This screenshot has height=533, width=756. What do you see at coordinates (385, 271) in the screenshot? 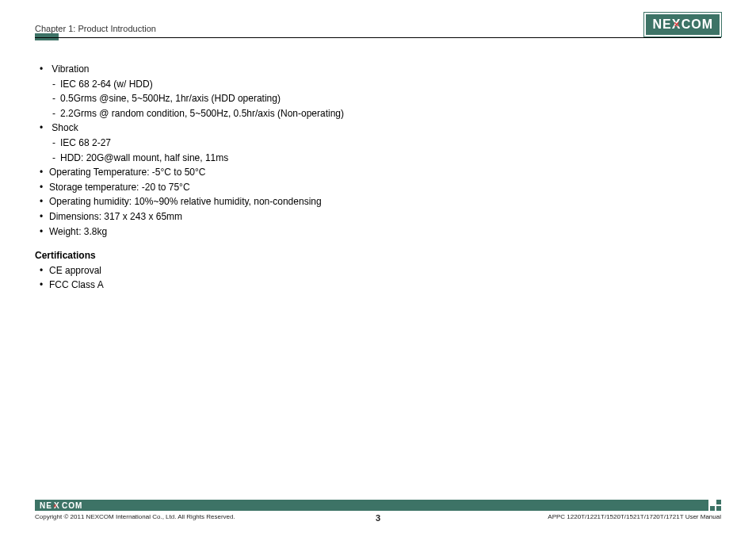
I see `cert-item: CE approval` at bounding box center [385, 271].